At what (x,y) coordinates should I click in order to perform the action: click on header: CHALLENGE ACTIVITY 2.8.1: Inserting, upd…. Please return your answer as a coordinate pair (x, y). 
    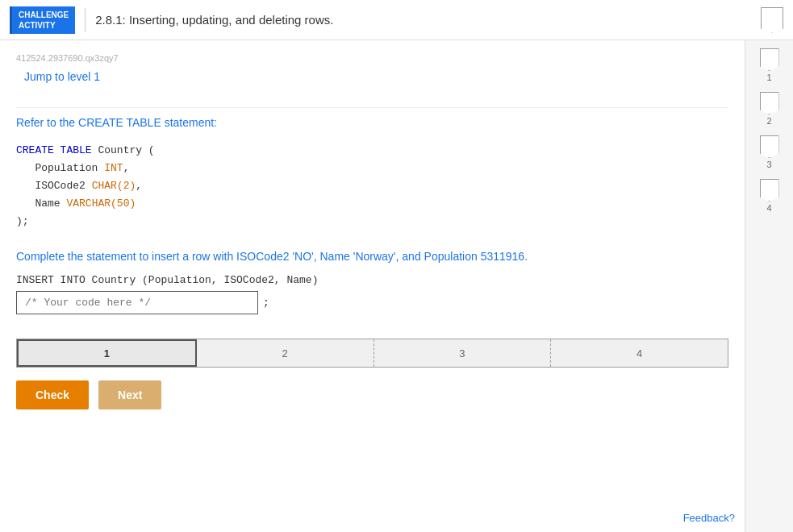
    Looking at the image, I should click on (397, 20).